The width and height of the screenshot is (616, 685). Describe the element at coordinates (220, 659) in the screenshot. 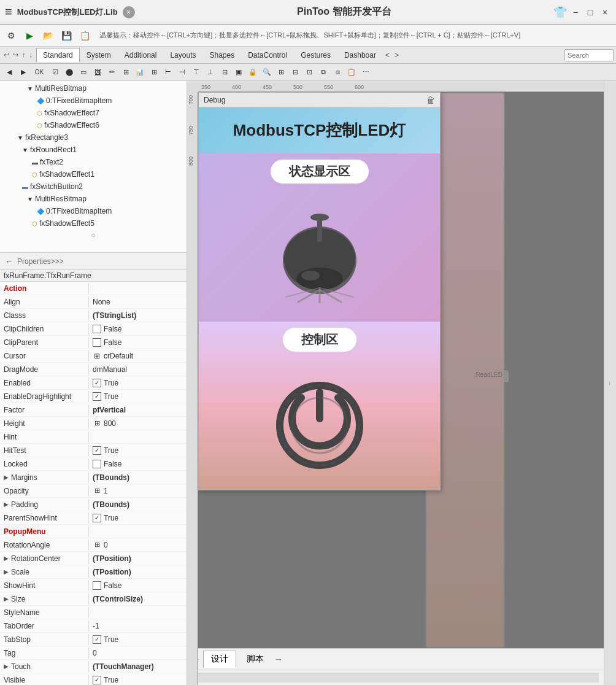

I see `canvas-tab-design: 设计` at that location.